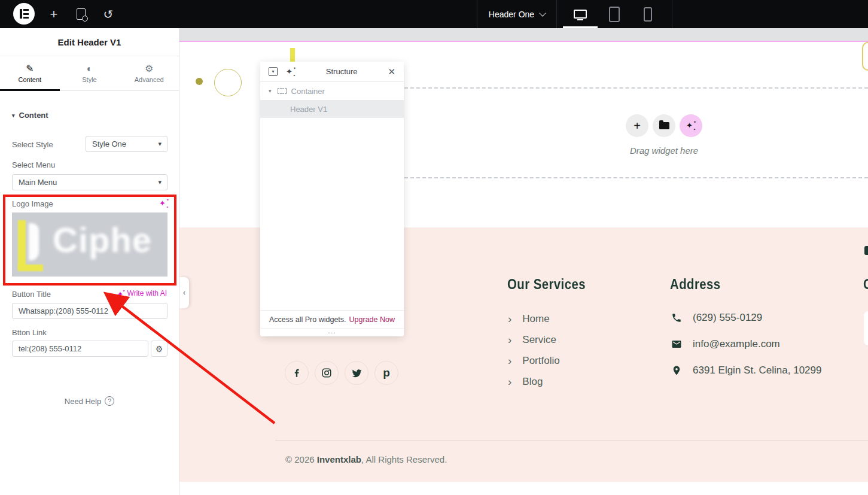 This screenshot has height=495, width=868. I want to click on elementor-menu-button, so click(24, 14).